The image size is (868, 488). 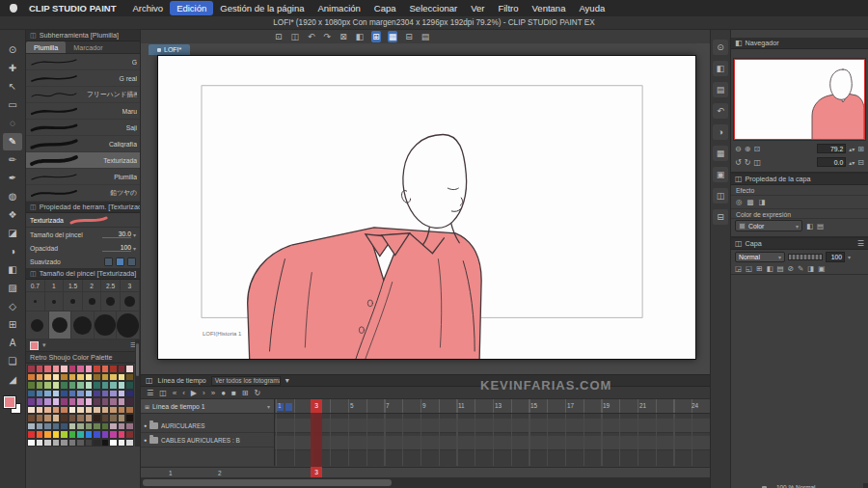 What do you see at coordinates (831, 162) in the screenshot?
I see `rotate-value: 0.0` at bounding box center [831, 162].